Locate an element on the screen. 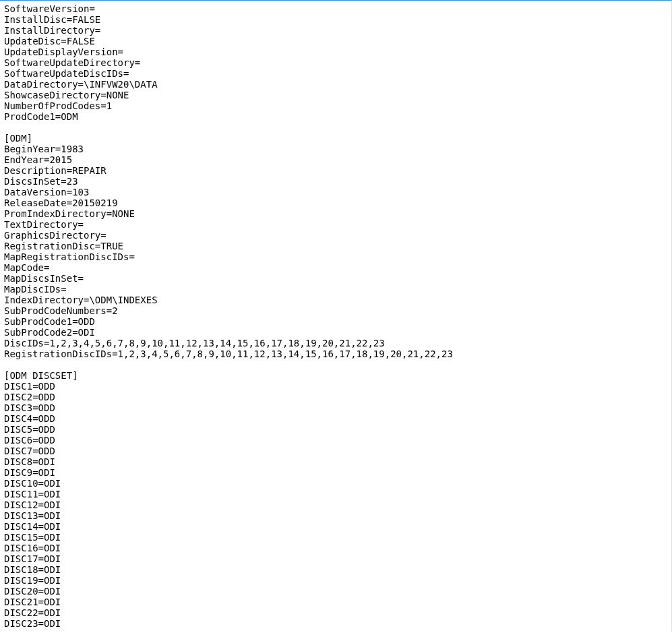 This screenshot has width=672, height=637. config-line: DISC11=ODI is located at coordinates (336, 494).